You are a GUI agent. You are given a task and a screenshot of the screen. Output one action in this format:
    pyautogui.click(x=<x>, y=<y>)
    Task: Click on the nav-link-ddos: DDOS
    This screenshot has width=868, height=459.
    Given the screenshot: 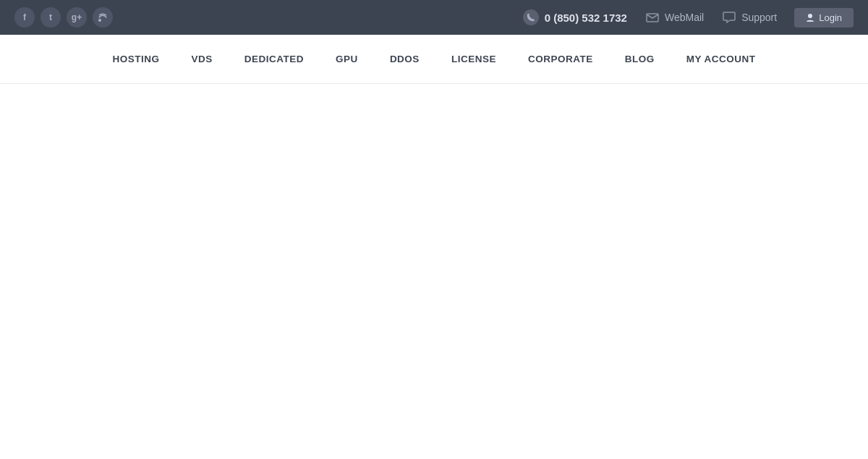 What is the action you would take?
    pyautogui.click(x=405, y=59)
    